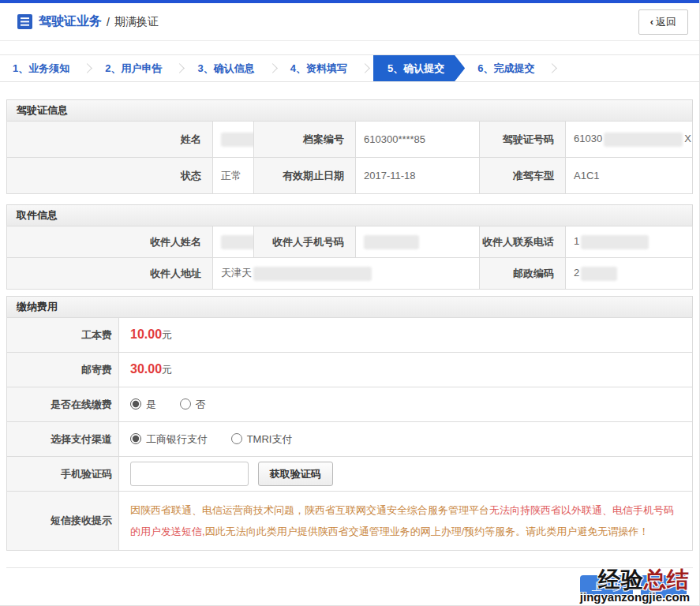 The height and width of the screenshot is (606, 700). What do you see at coordinates (350, 176) in the screenshot?
I see `table-row: 状态 正常 有效期止日期 2017-11-18 准驾车型 A1C1` at bounding box center [350, 176].